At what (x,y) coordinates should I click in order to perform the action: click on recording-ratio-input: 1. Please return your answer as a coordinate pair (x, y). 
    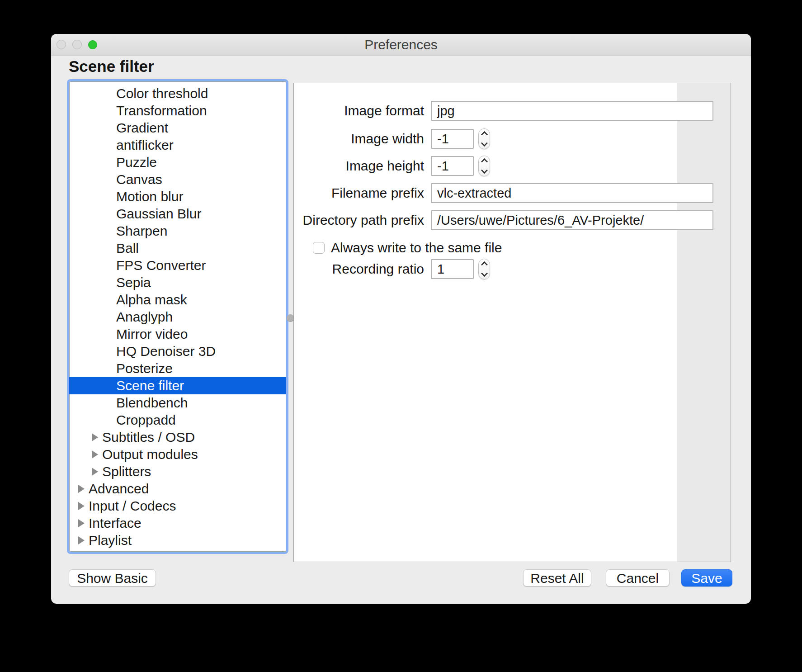
    Looking at the image, I should click on (452, 269).